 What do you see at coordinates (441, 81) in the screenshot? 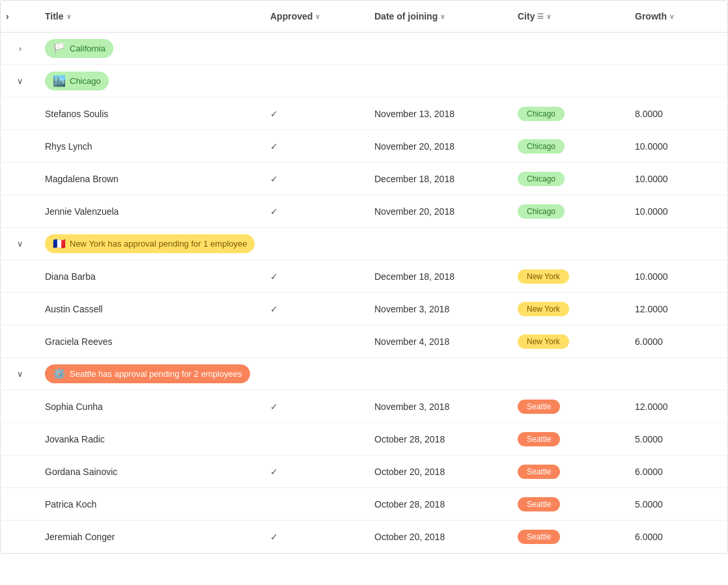
I see `chicago-date-cell` at bounding box center [441, 81].